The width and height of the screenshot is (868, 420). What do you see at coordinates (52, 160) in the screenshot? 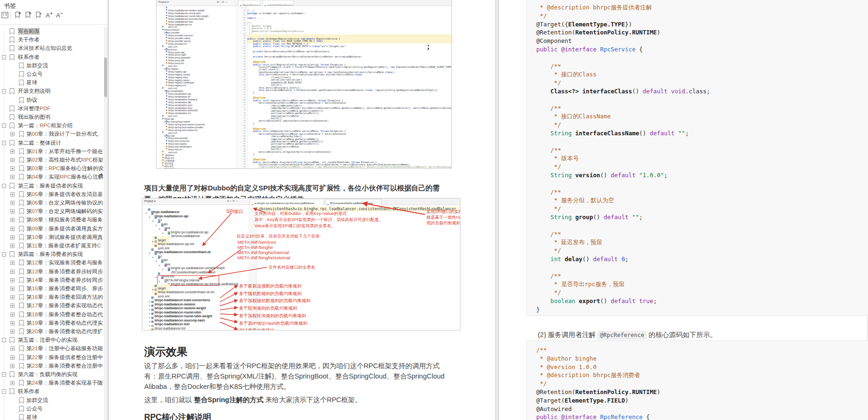
I see `bookmark-item: + 第02章：高性能分布式RPC框架` at bounding box center [52, 160].